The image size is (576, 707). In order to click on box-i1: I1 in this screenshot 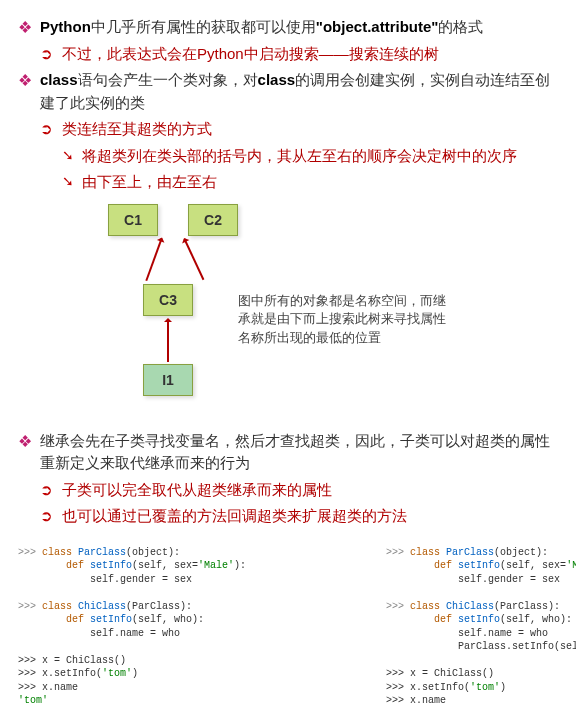, I will do `click(168, 380)`.